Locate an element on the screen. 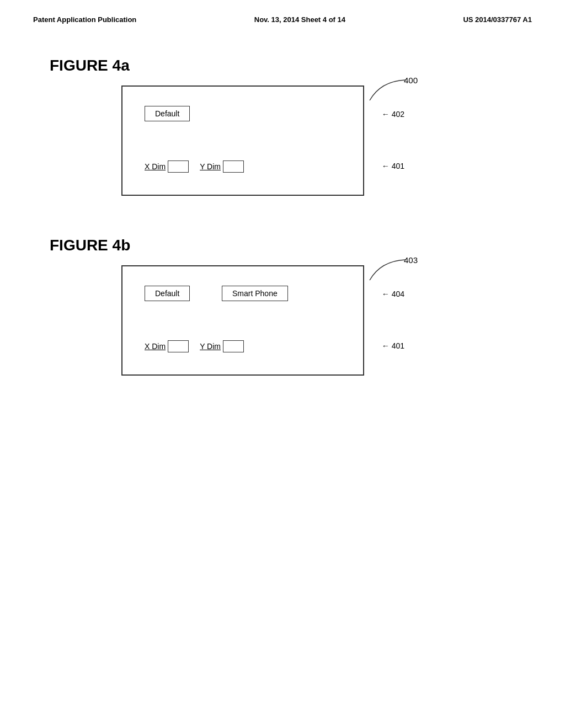 Image resolution: width=565 pixels, height=728 pixels. figure-4a-callout-svg: 400 is located at coordinates (395, 90).